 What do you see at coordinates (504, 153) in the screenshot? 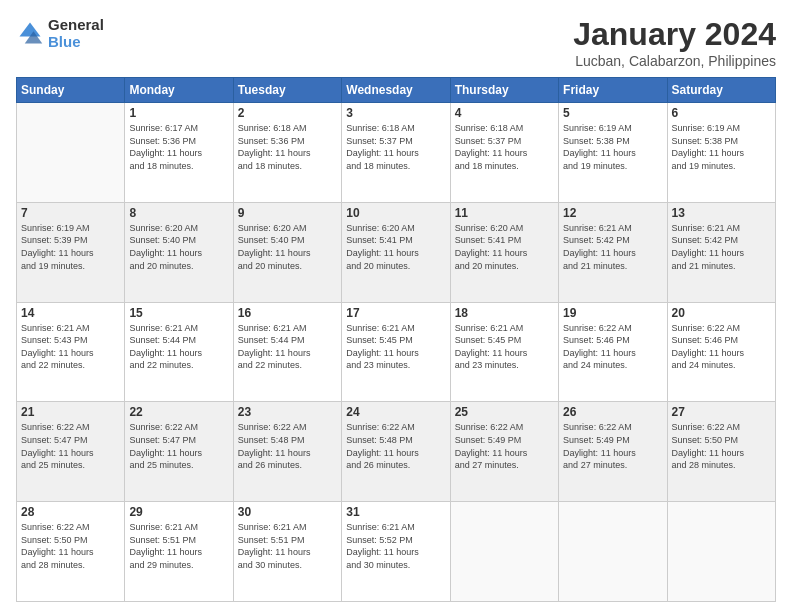
I see `calendar-cell: 4Sunrise: 6:18 AM Sunset: 5:37 PM Daylig…` at bounding box center [504, 153].